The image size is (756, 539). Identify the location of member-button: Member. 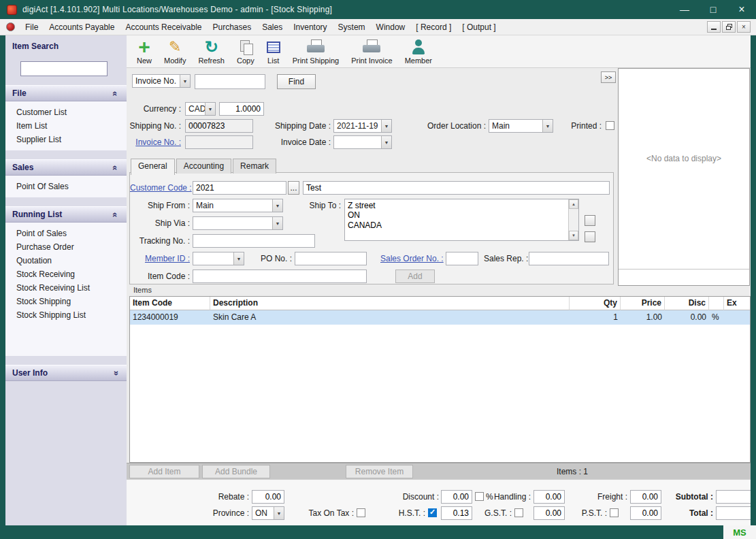
(418, 51).